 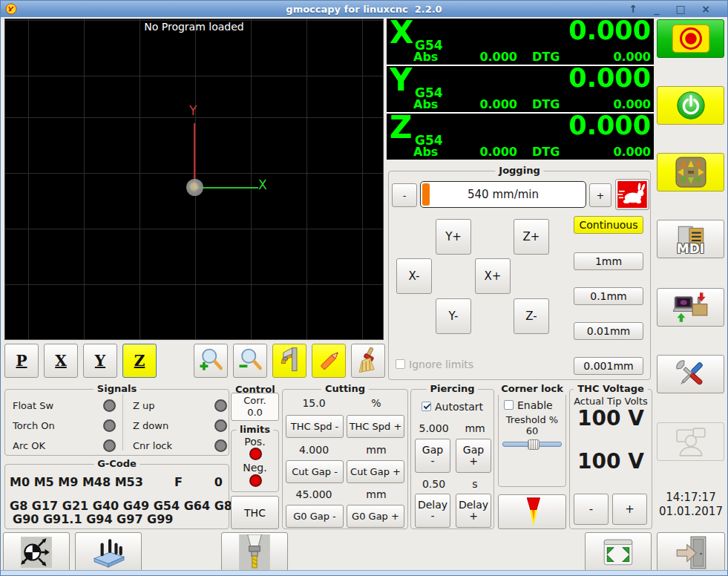 I want to click on view-y-button: Y, so click(x=100, y=361).